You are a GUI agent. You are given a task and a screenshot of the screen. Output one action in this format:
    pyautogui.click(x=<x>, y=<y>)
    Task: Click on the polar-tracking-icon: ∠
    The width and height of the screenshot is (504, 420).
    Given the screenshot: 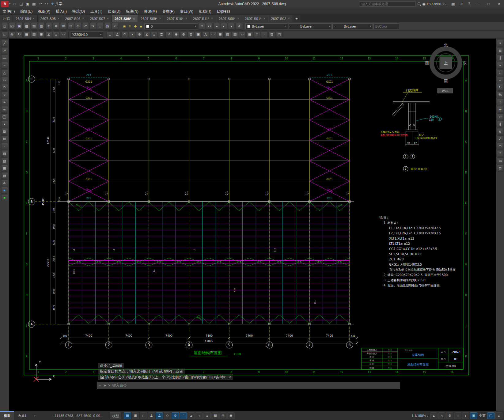 What is the action you would take?
    pyautogui.click(x=159, y=416)
    